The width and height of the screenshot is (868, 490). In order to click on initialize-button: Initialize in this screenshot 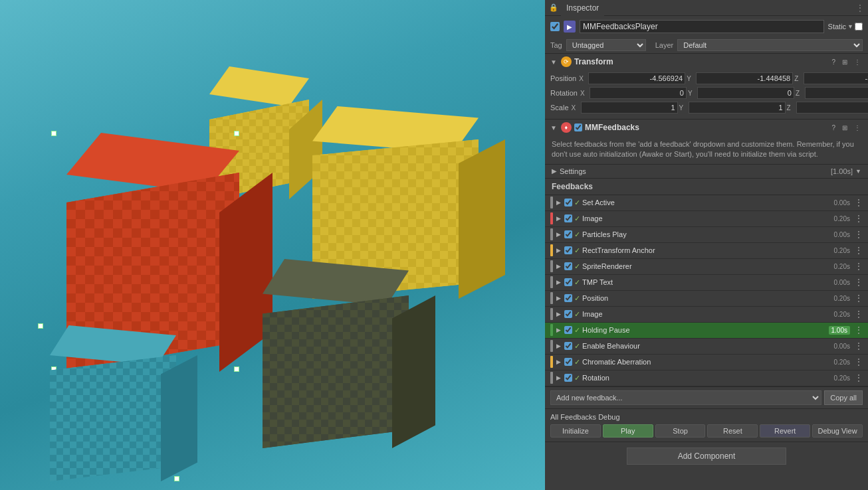, I will do `click(576, 431)`.